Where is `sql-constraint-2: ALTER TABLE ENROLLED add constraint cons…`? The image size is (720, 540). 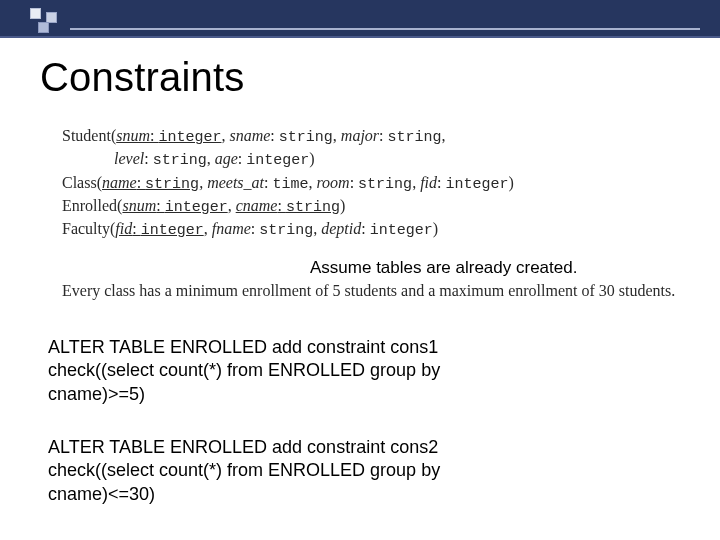 sql-constraint-2: ALTER TABLE ENROLLED add constraint cons… is located at coordinates (362, 471).